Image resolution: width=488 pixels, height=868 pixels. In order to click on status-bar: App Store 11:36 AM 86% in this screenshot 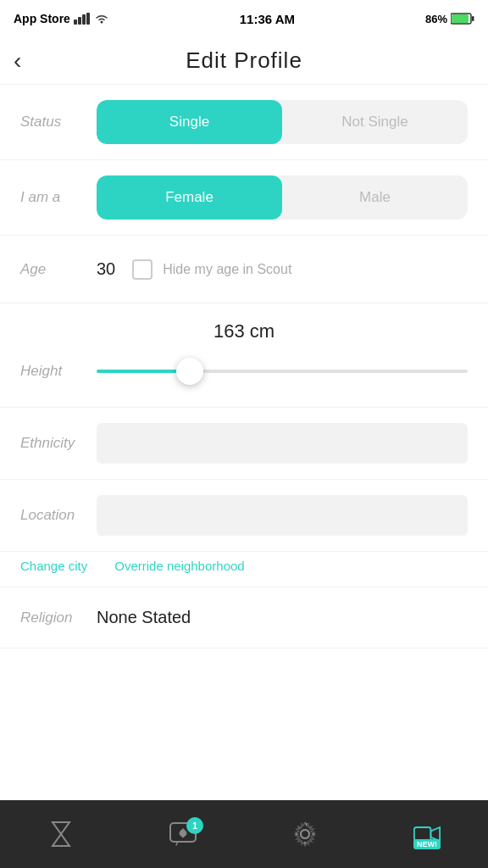, I will do `click(244, 19)`.